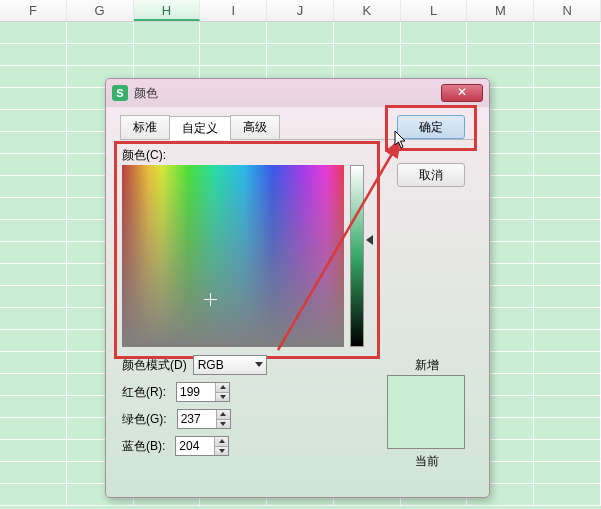  I want to click on color-mode-combo: RGB, so click(230, 365).